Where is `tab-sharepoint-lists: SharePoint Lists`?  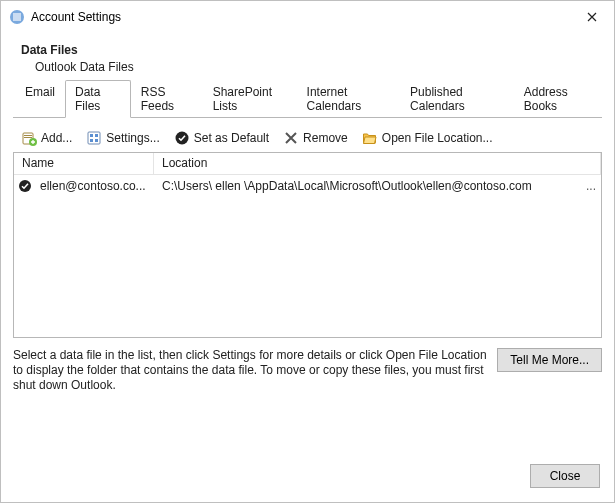
tab-sharepoint-lists: SharePoint Lists is located at coordinates (250, 99).